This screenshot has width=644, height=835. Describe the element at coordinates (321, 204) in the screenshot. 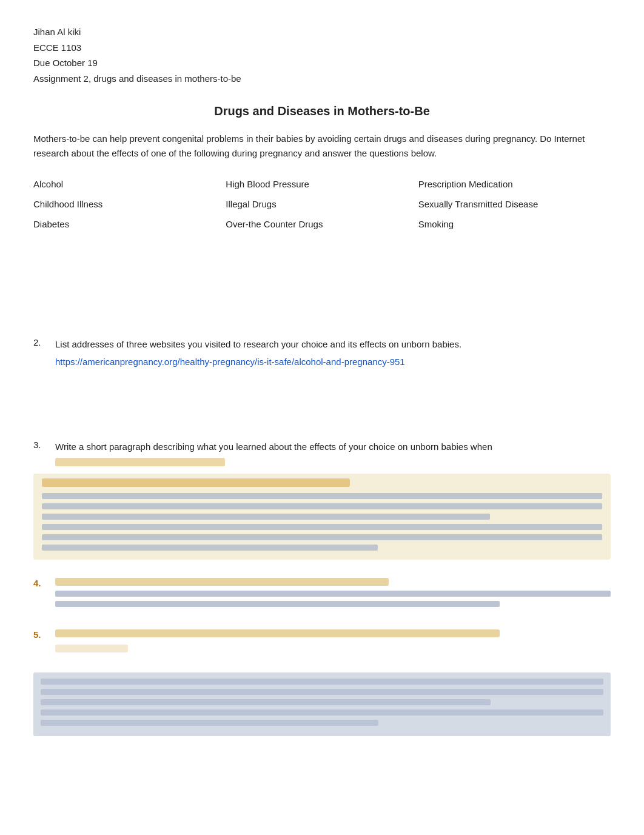

I see `topic-illegal-drugs: Illegal Drugs` at that location.